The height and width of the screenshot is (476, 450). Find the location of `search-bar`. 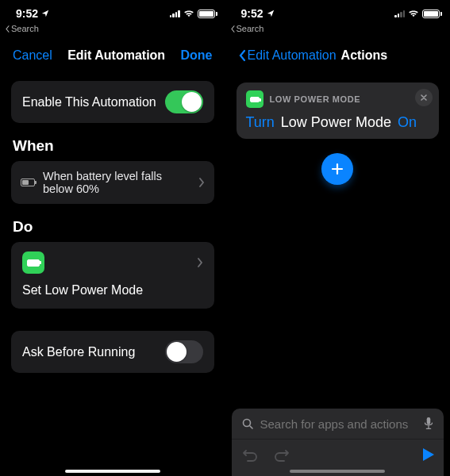

search-bar is located at coordinates (338, 424).